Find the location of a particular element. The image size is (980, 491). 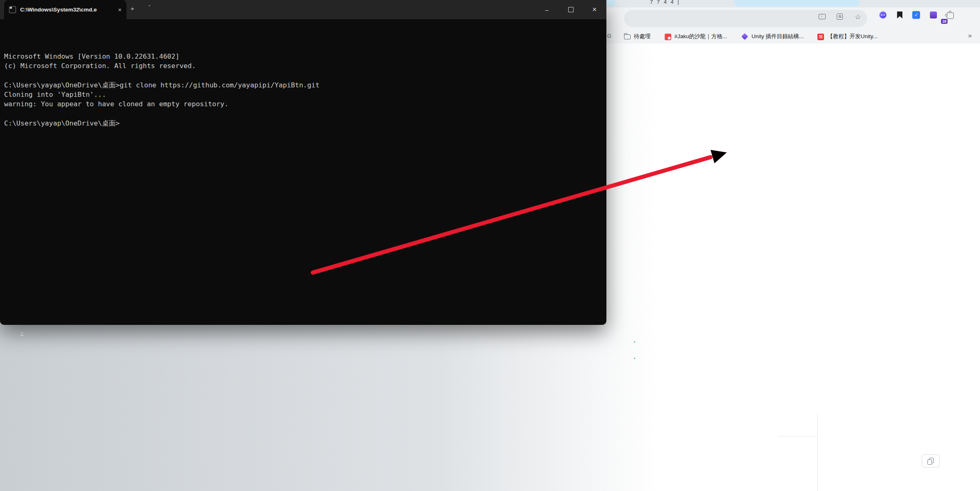

bookmark-label: 【教程】开发Unity... is located at coordinates (852, 37).